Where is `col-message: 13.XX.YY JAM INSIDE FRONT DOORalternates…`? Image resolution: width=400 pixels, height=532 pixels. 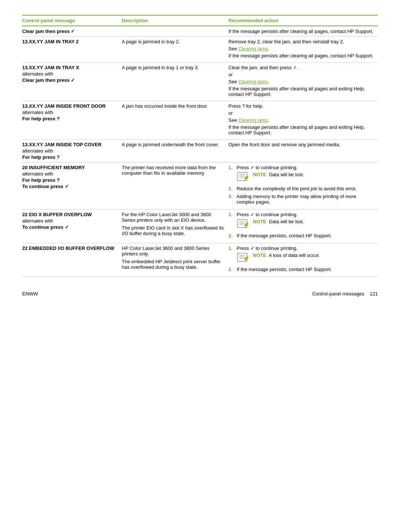
col-message: 13.XX.YY JAM INSIDE FRONT DOORalternates… is located at coordinates (72, 120).